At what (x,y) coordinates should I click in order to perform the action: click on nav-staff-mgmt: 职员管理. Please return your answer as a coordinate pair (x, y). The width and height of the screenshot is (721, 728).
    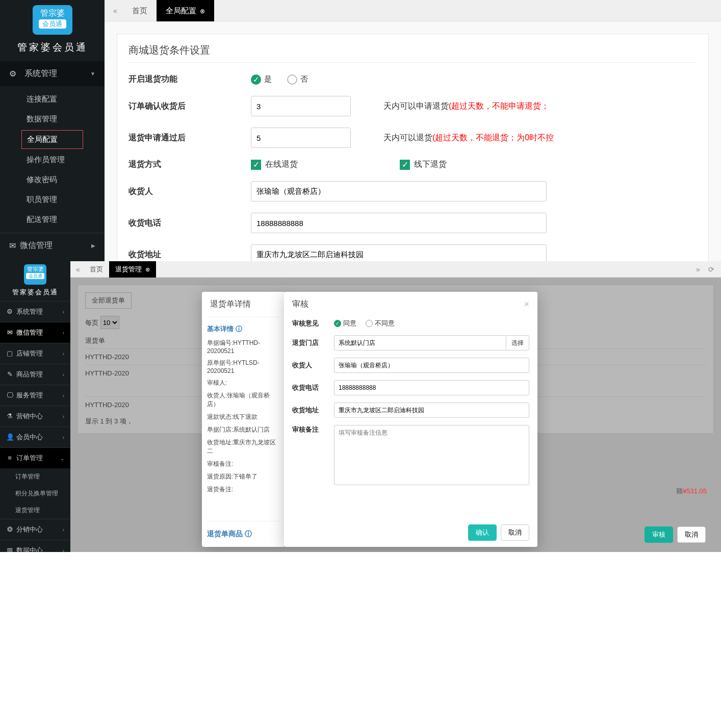
    Looking at the image, I should click on (52, 200).